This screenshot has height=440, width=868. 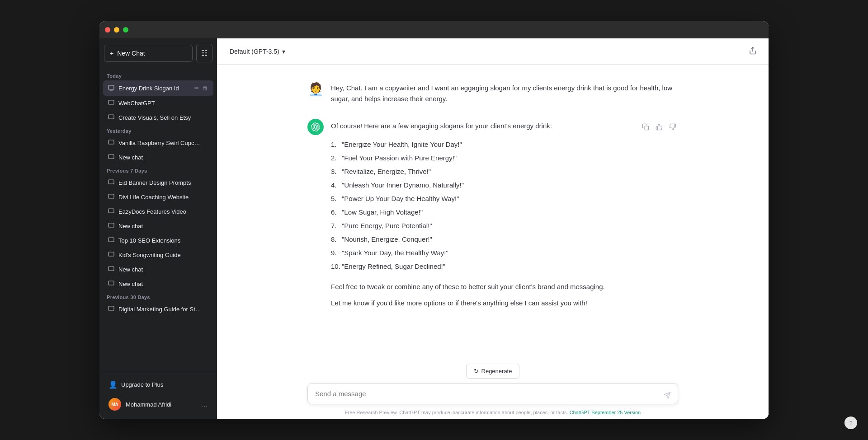 I want to click on sidebar-item-webchatgpt: WebChatGPT, so click(x=158, y=103).